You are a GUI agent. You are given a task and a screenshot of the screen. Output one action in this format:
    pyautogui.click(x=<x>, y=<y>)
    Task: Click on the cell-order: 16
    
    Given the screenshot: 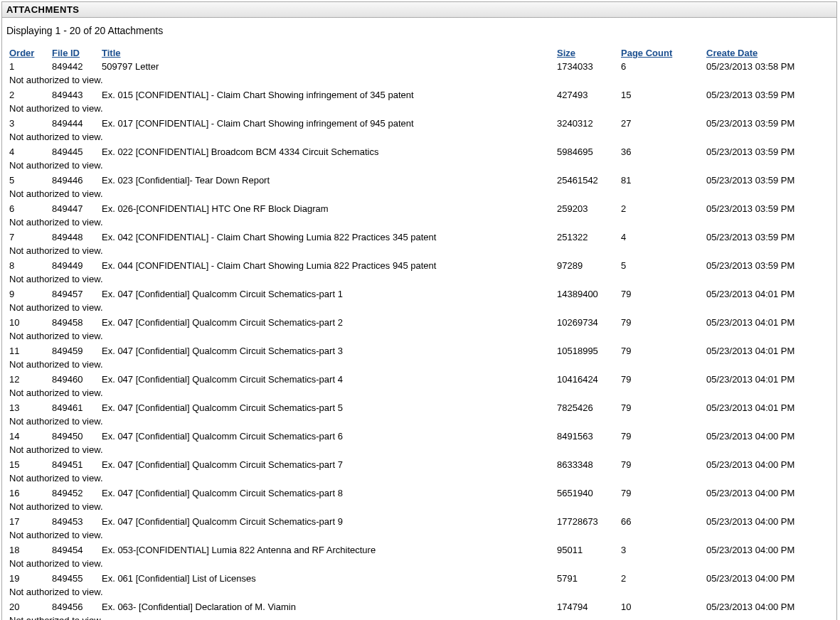 What is the action you would take?
    pyautogui.click(x=28, y=493)
    